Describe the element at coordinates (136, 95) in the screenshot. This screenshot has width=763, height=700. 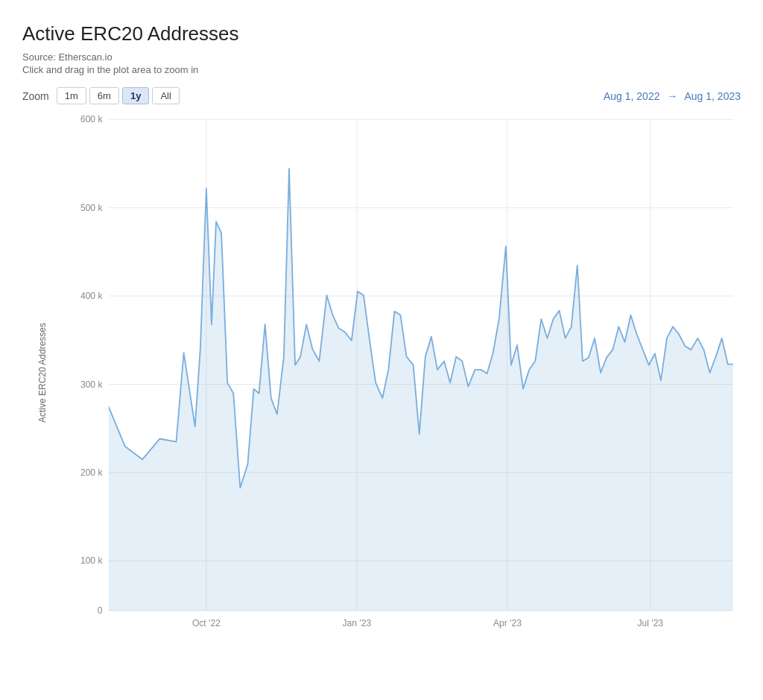
I see `zoom-1y-button: 1y` at that location.